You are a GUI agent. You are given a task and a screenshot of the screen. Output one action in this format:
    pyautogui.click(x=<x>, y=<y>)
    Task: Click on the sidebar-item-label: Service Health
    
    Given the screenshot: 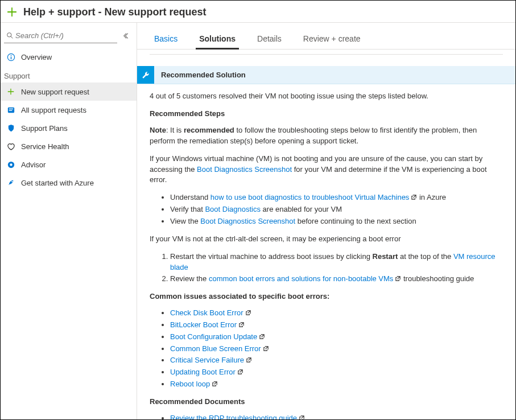 What is the action you would take?
    pyautogui.click(x=46, y=147)
    